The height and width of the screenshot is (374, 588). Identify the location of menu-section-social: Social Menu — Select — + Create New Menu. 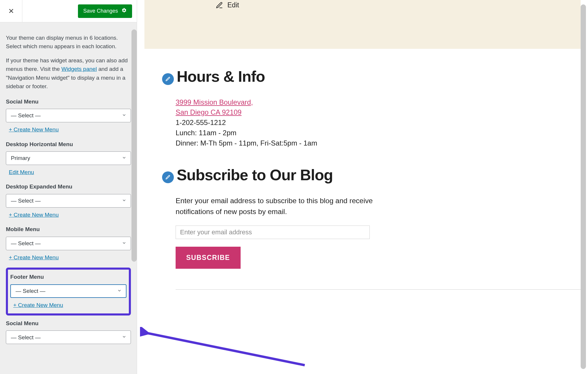
(68, 116).